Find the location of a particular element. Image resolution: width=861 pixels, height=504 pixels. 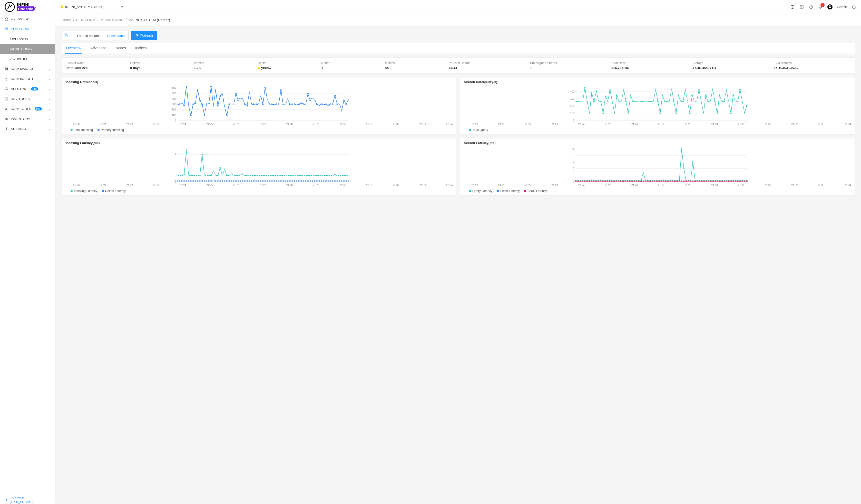

nav-platform-activities: ACTIVITIES is located at coordinates (27, 59).